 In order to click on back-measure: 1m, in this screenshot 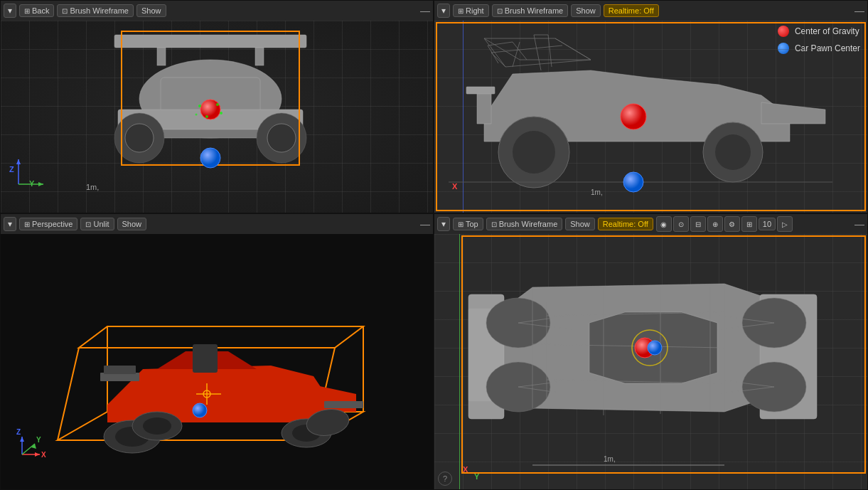, I will do `click(92, 187)`.